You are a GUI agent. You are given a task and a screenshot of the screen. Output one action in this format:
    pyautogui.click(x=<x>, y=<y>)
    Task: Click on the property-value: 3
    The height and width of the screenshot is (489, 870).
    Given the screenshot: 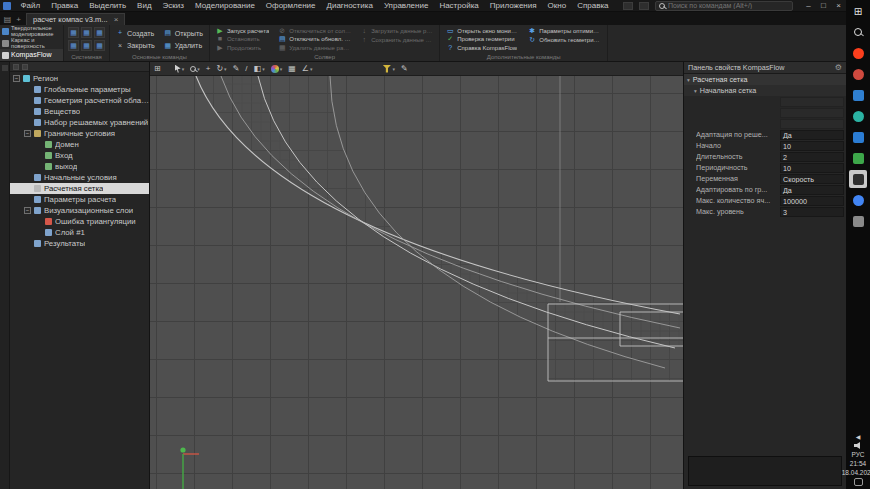 What is the action you would take?
    pyautogui.click(x=812, y=212)
    